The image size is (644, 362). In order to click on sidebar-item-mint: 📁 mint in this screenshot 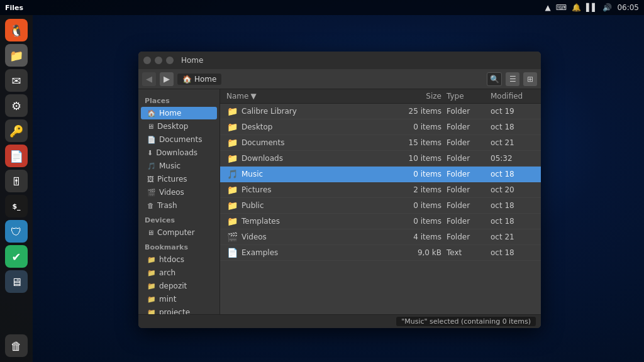, I will do `click(179, 299)`.